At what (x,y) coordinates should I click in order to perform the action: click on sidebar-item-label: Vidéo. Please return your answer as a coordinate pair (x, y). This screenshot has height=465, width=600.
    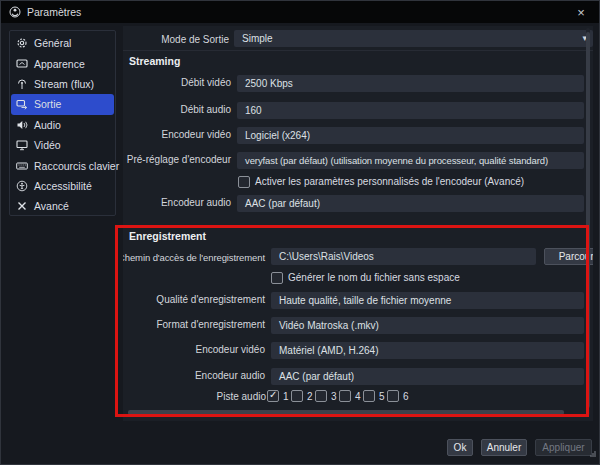
    Looking at the image, I should click on (48, 145).